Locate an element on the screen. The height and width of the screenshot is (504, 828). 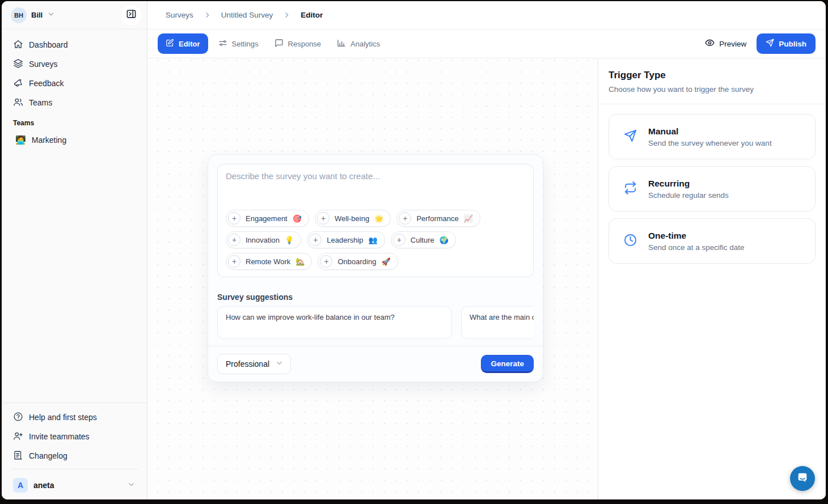
clock-icon is located at coordinates (631, 242).